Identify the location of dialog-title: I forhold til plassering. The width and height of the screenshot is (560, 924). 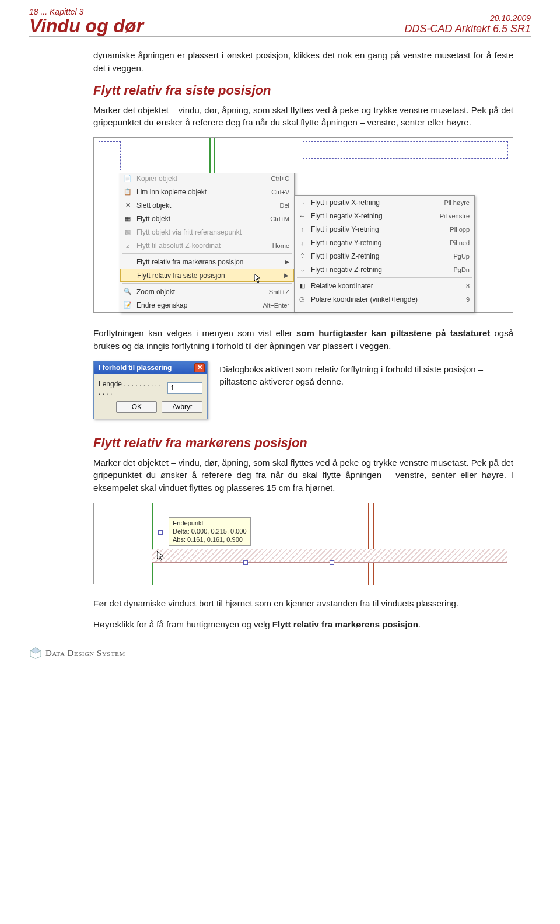
(135, 368).